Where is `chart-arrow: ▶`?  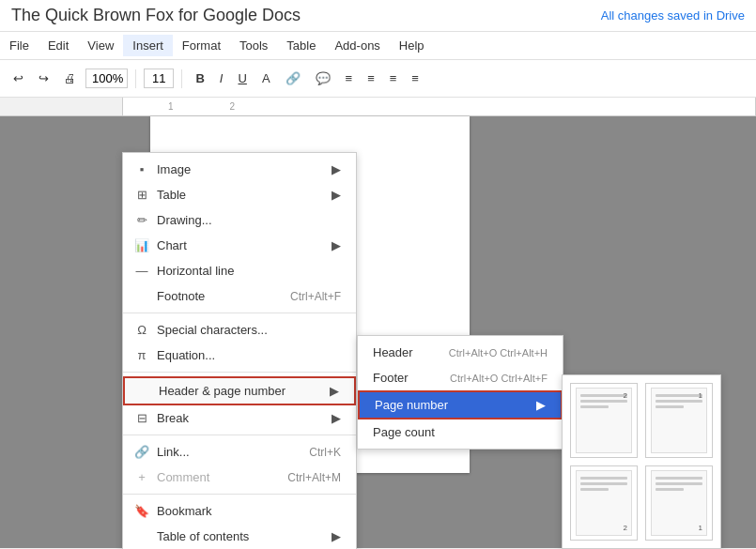 chart-arrow: ▶ is located at coordinates (336, 246).